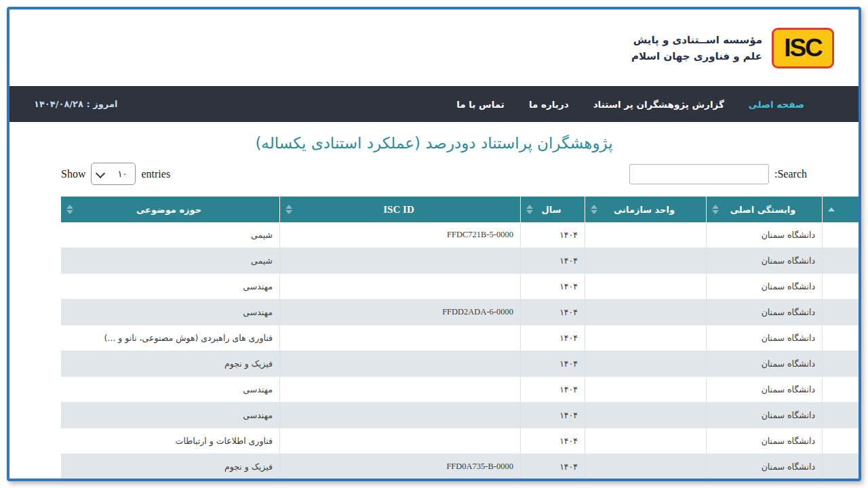  What do you see at coordinates (461, 338) in the screenshot?
I see `table-row: ساناز علمداریدانشگاه سمنان۱۴۰۴فناوری های…` at bounding box center [461, 338].